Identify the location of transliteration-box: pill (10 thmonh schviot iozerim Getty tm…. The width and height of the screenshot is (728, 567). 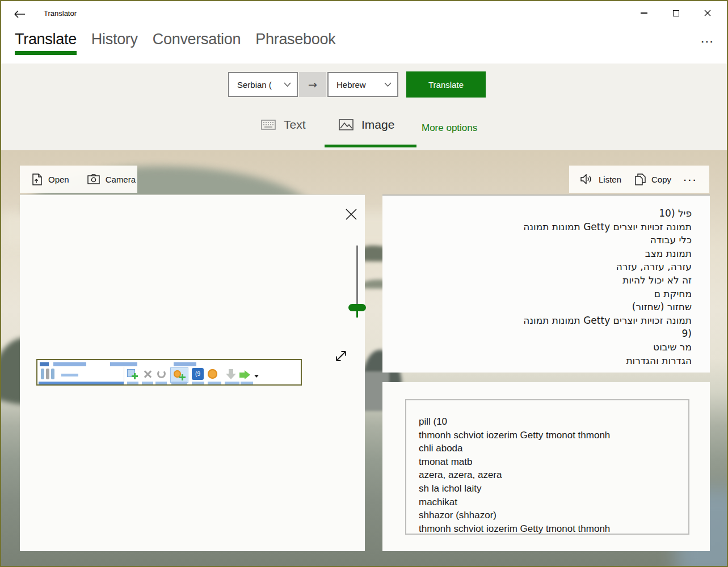
(547, 467).